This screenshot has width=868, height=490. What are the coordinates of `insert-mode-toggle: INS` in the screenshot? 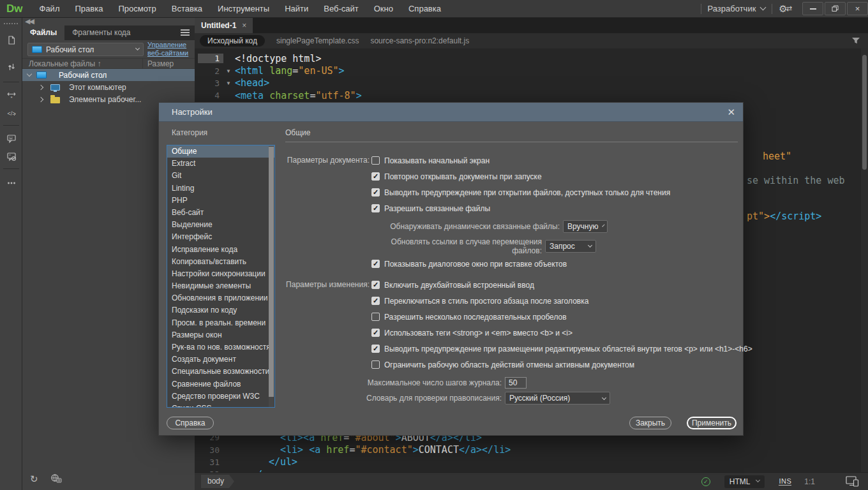 It's located at (785, 481).